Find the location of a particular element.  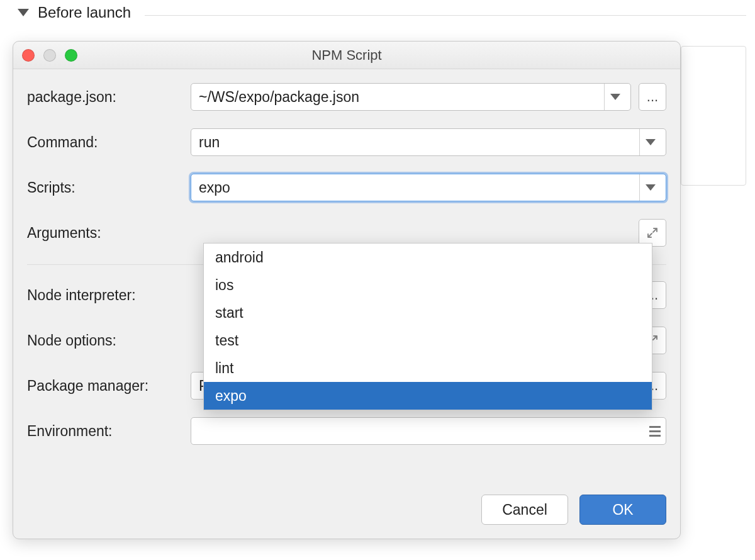

label-node-interpreter: Node interpreter: is located at coordinates (109, 296).